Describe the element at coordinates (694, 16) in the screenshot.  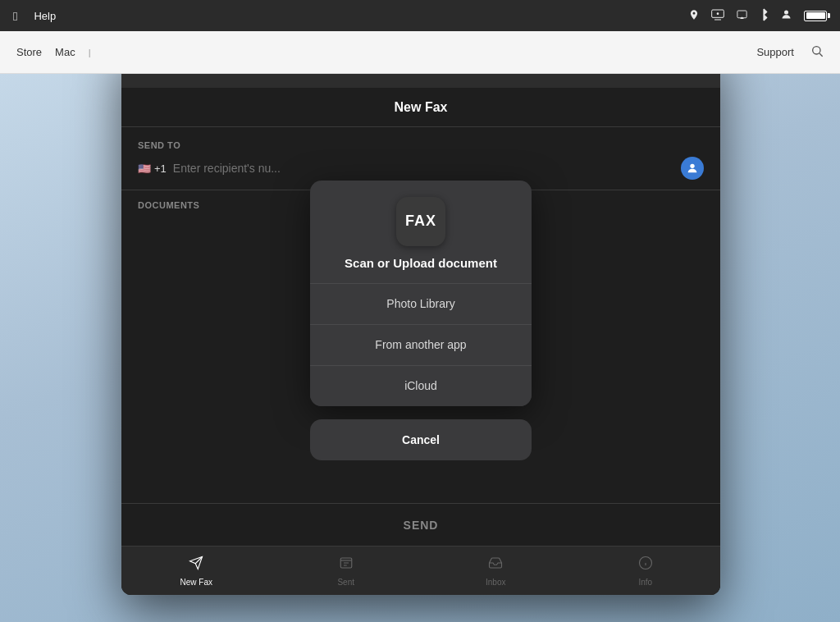
I see `location-icon` at that location.